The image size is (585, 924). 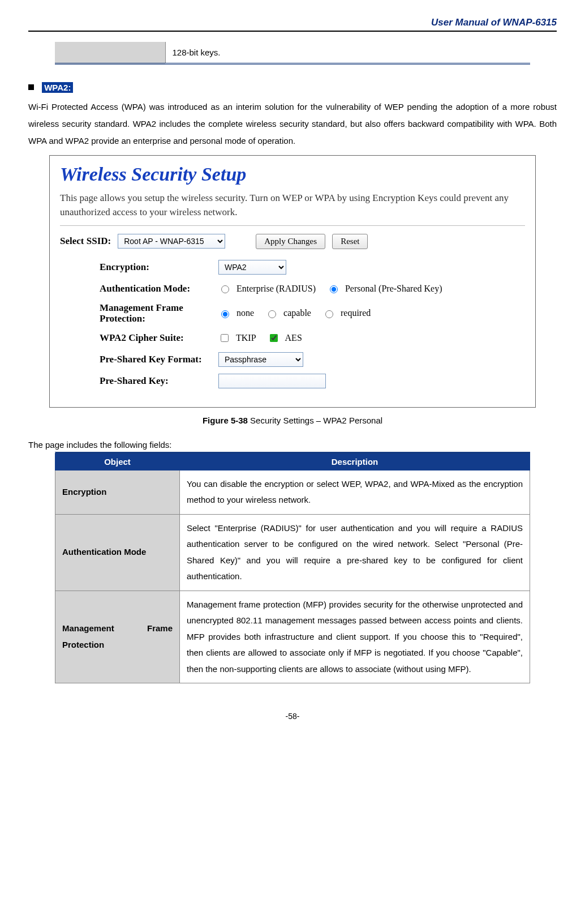 I want to click on page-header: User Manual of WNAP-6315, so click(x=292, y=24).